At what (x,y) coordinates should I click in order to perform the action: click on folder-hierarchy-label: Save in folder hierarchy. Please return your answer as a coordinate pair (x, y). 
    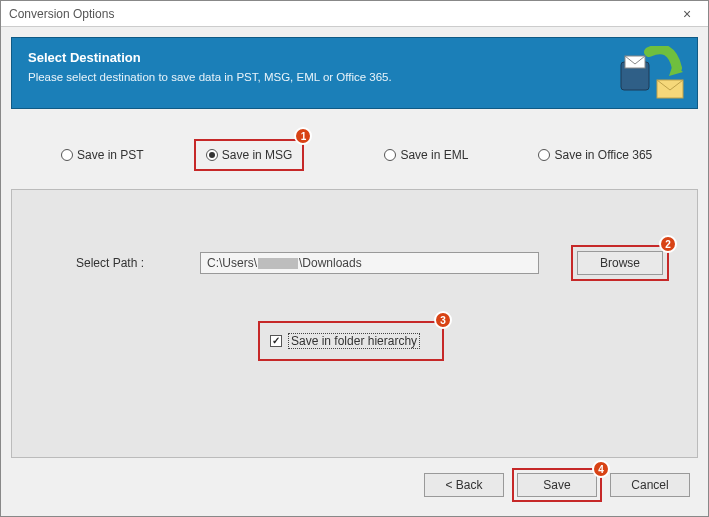
    Looking at the image, I should click on (354, 341).